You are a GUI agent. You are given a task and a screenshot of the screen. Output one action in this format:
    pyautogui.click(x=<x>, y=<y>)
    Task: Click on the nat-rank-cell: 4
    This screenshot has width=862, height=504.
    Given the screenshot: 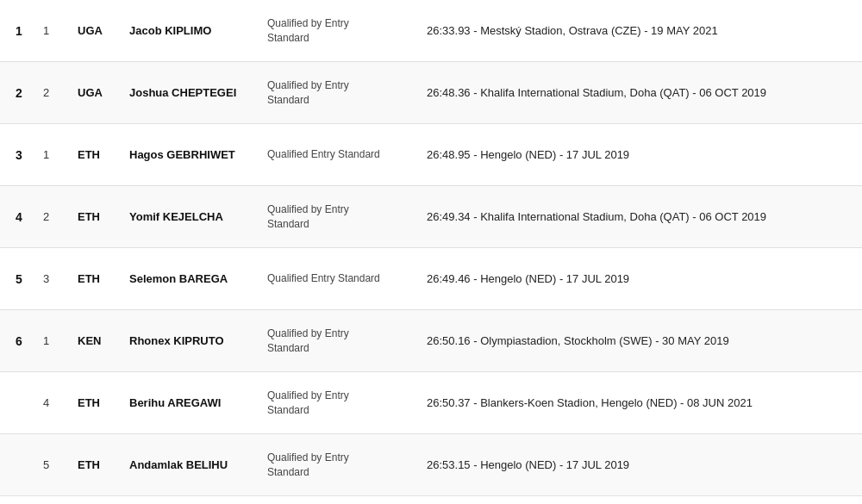 What is the action you would take?
    pyautogui.click(x=60, y=403)
    